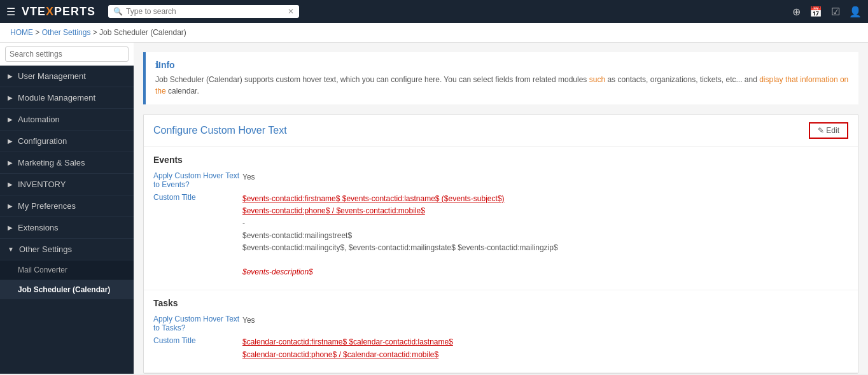 The image size is (868, 375). I want to click on events-title-line1: $events-contactid:firstname$ $events-con…, so click(374, 199).